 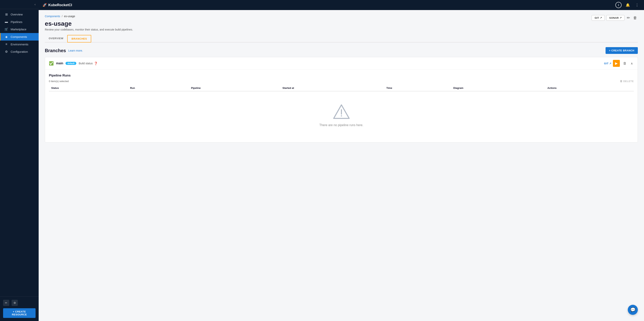 What do you see at coordinates (96, 63) in the screenshot?
I see `build-status-help-icon: ❓` at bounding box center [96, 63].